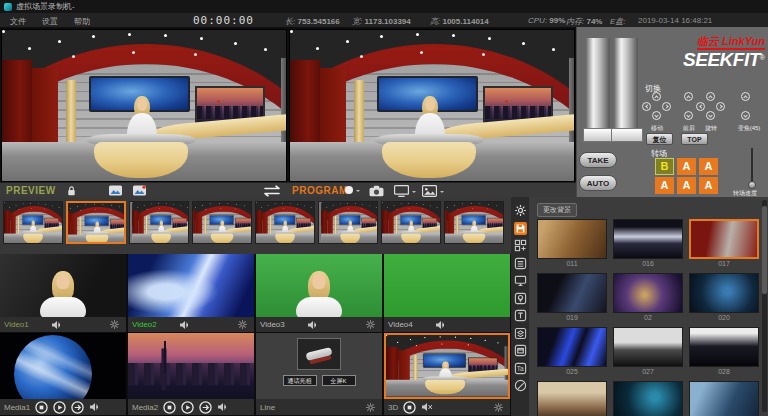 The width and height of the screenshot is (768, 416). Describe the element at coordinates (352, 190) in the screenshot. I see `record-button` at that location.